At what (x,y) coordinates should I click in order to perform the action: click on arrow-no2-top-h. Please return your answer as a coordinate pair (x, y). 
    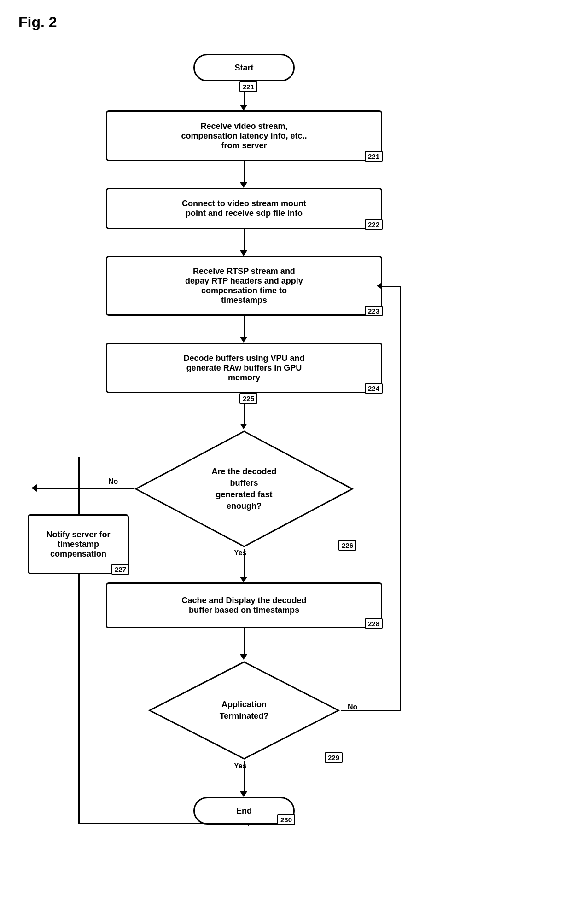
    Looking at the image, I should click on (391, 286).